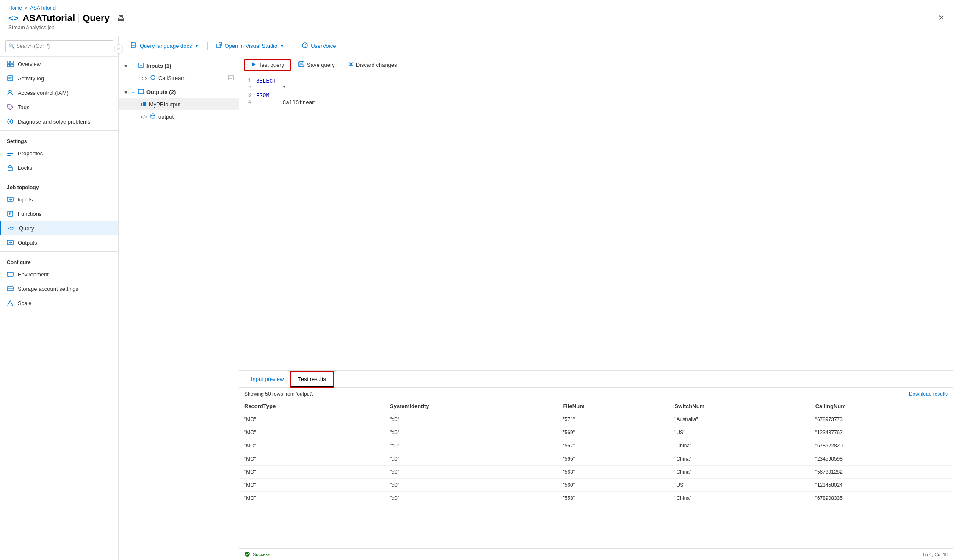 The height and width of the screenshot is (560, 953). I want to click on tree-toggle-inputs: ▼, so click(126, 66).